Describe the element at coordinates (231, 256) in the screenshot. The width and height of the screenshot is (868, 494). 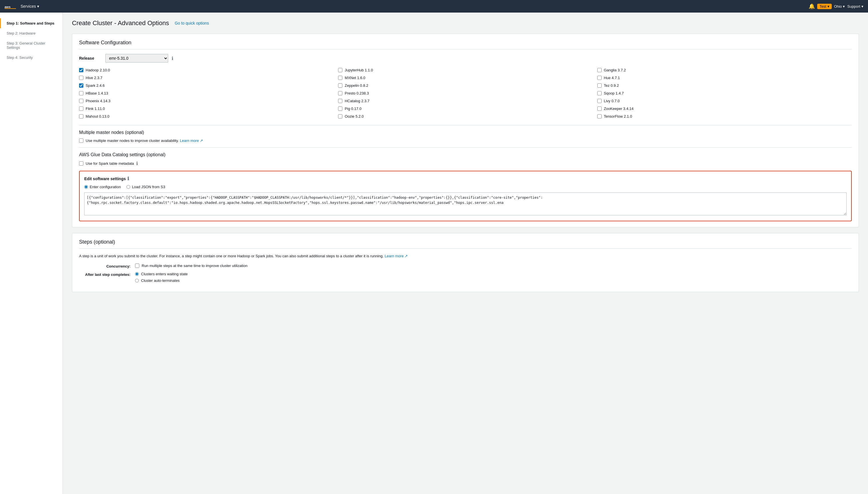
I see `steps-desc-text: A step is a unit of work you submit to t…` at that location.